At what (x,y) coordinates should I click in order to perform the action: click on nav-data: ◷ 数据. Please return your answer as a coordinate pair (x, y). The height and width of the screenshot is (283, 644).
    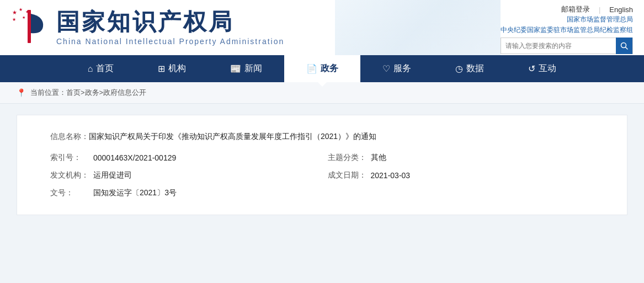
    Looking at the image, I should click on (470, 68).